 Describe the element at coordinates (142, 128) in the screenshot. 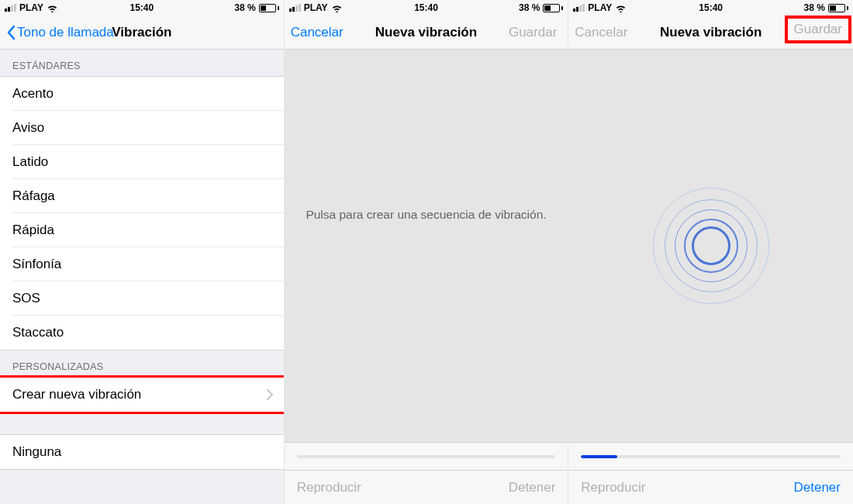

I see `list-item: Aviso` at that location.